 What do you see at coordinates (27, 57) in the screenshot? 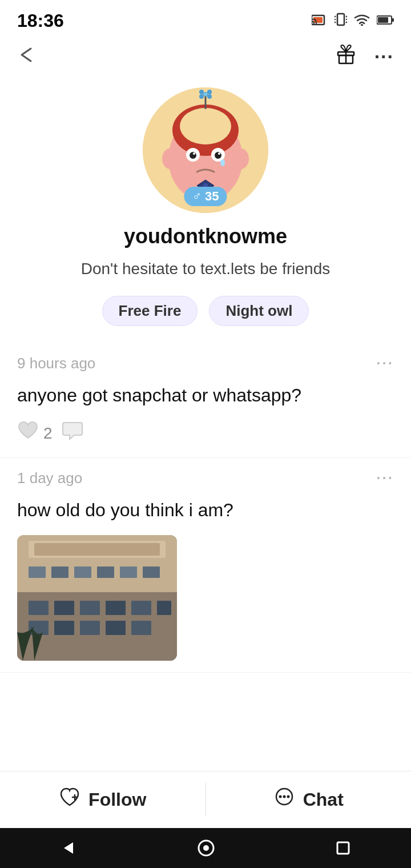
I see `back-button` at bounding box center [27, 57].